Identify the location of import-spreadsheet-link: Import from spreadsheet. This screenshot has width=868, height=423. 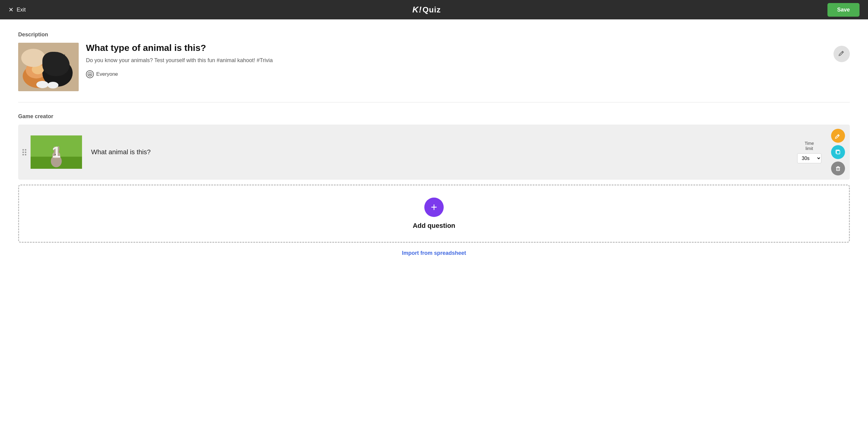
(434, 253).